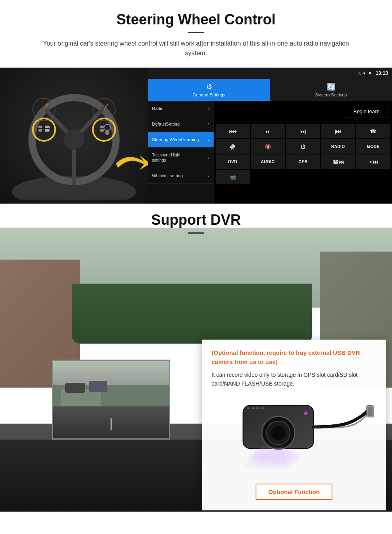 This screenshot has height=534, width=392. I want to click on ctrl-prev-track: ⏮|, so click(303, 131).